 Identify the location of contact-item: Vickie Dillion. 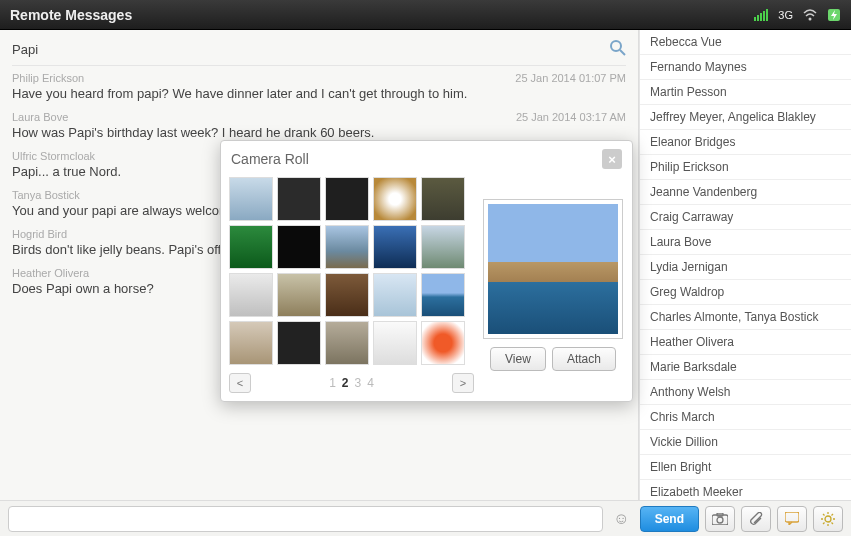
(746, 442).